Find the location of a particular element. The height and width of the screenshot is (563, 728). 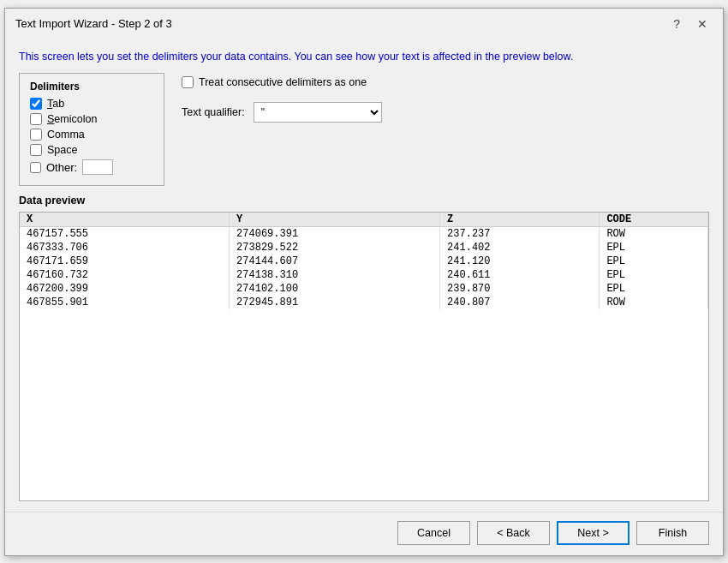

table-cell: 274102.100 is located at coordinates (335, 289).